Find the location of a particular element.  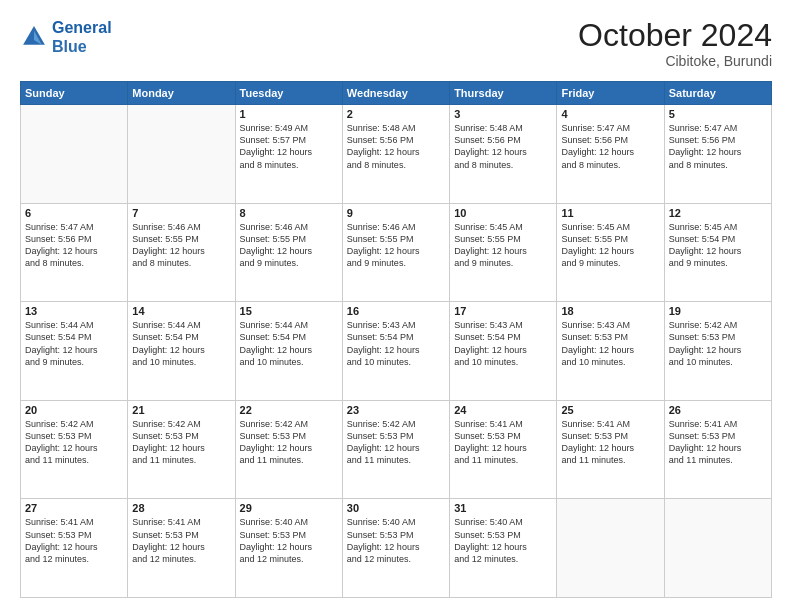

calendar-cell: 18Sunrise: 5:43 AM Sunset: 5:53 PM Dayli… is located at coordinates (610, 352).